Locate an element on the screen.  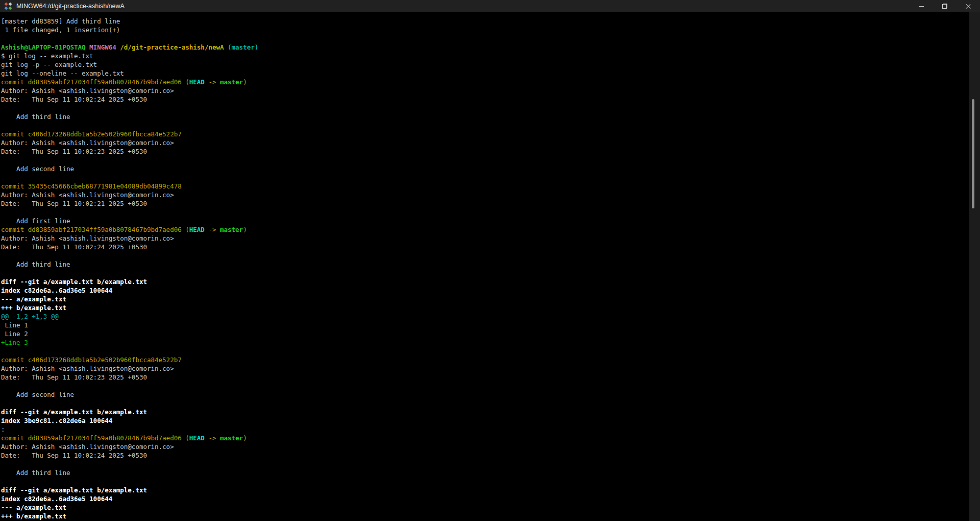
scrollbar is located at coordinates (975, 267).